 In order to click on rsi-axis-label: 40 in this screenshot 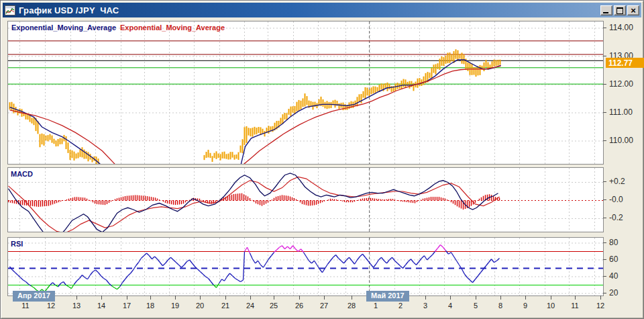, I will do `click(613, 276)`.